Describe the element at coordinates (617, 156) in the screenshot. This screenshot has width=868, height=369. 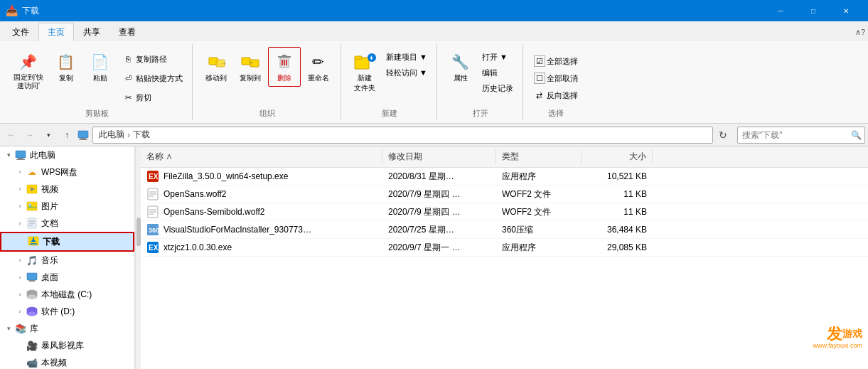
I see `col-header-size: 大小` at that location.